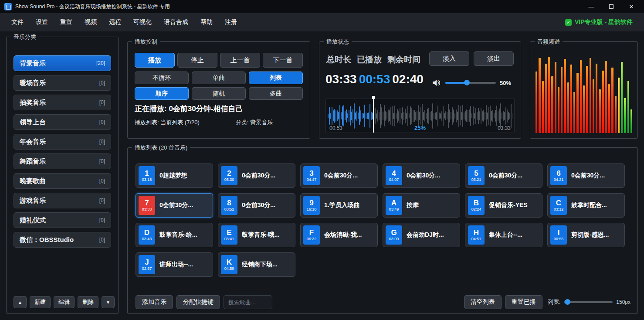 The height and width of the screenshot is (320, 644). What do you see at coordinates (231, 22) in the screenshot?
I see `menu-item-9: 注册` at bounding box center [231, 22].